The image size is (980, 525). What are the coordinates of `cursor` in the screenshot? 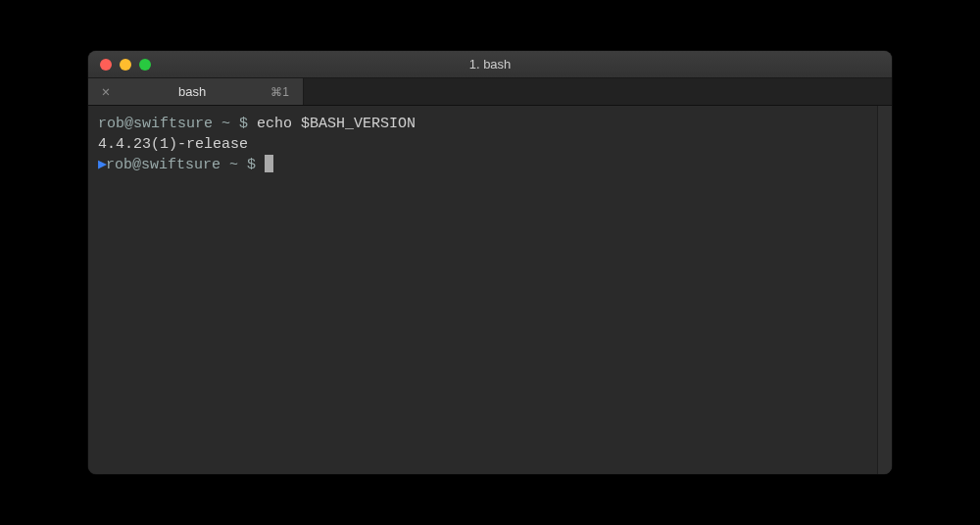 It's located at (269, 164).